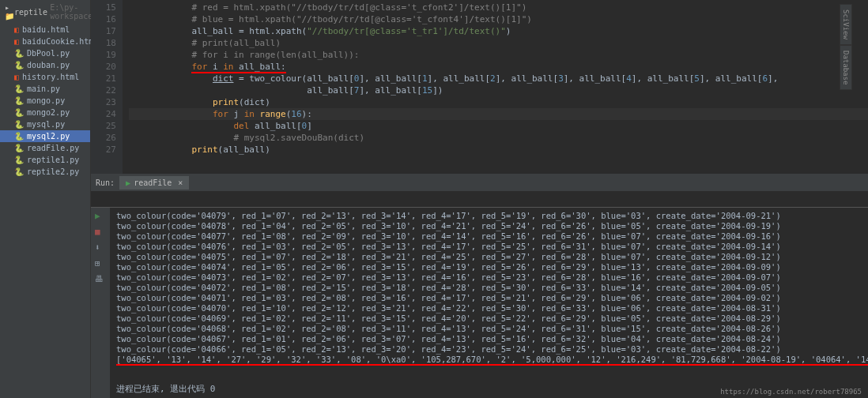 The height and width of the screenshot is (398, 868). Describe the element at coordinates (46, 199) in the screenshot. I see `project-sidebar: ▸ 📁 reptile E:\py-workspace\ ◧baidu.html…` at that location.